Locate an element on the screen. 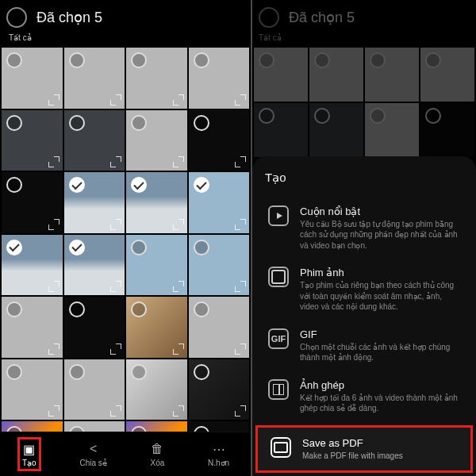 The image size is (476, 476). gif-icon: GIF is located at coordinates (278, 339).